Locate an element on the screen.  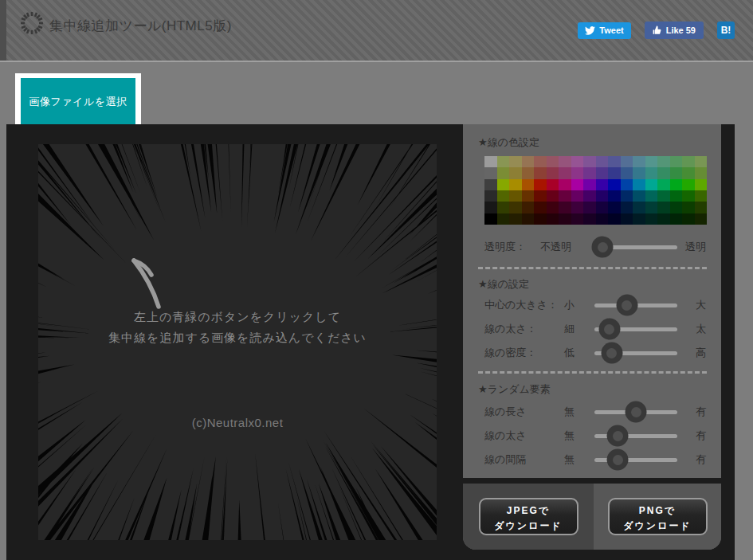
opacity-slider-track is located at coordinates (636, 247).